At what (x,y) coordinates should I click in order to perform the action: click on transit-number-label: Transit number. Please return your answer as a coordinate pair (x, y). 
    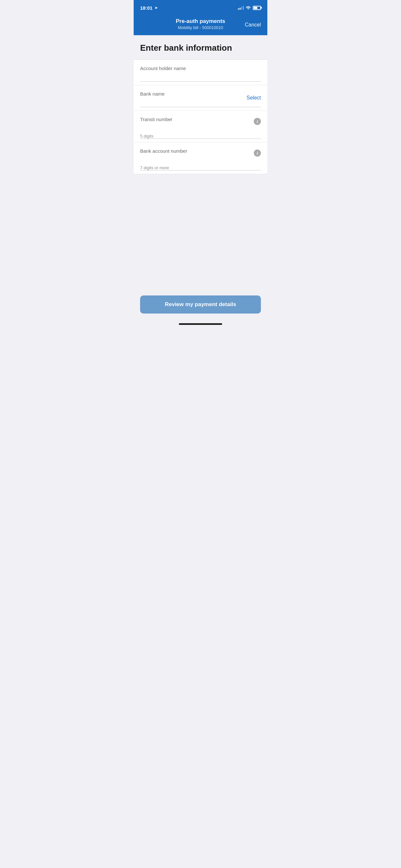
    Looking at the image, I should click on (201, 119).